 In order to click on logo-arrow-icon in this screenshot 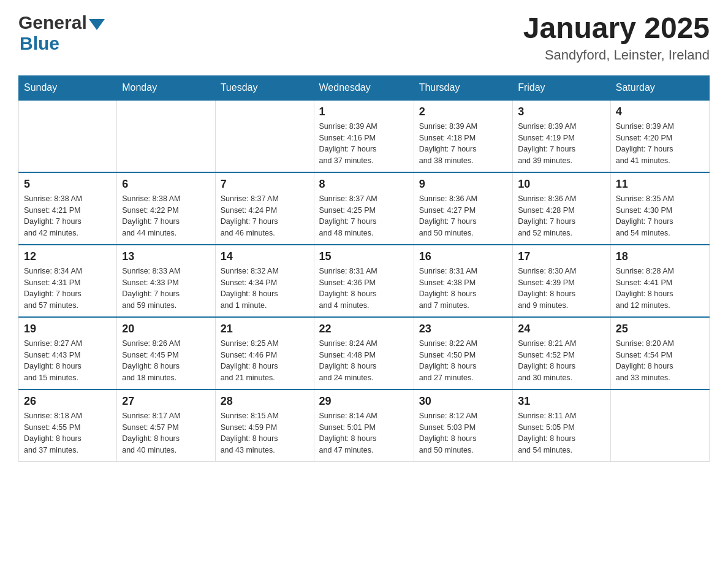, I will do `click(97, 25)`.